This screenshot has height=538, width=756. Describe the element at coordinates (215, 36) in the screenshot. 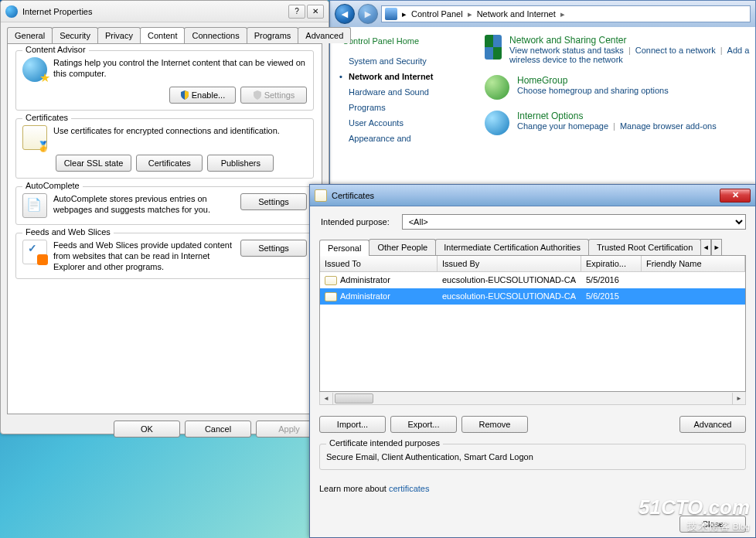

I see `tab-connections: Connections` at that location.